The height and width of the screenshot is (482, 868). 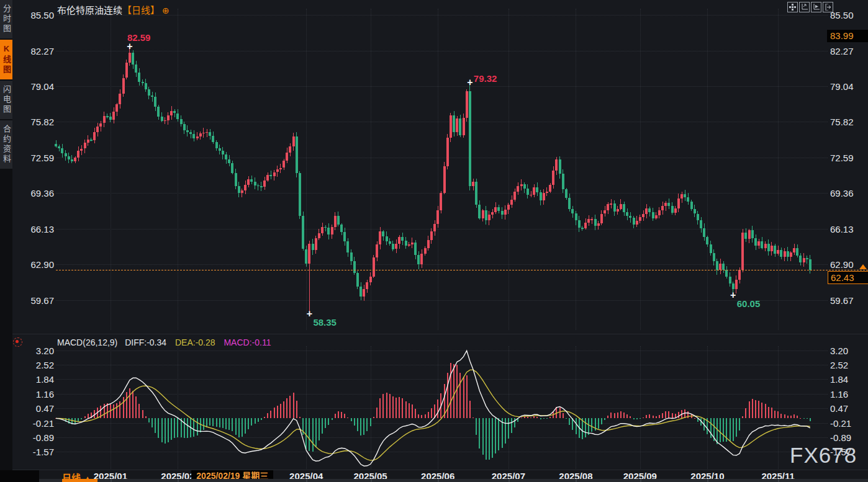 What do you see at coordinates (863, 267) in the screenshot?
I see `price-direction-arrow-icon` at bounding box center [863, 267].